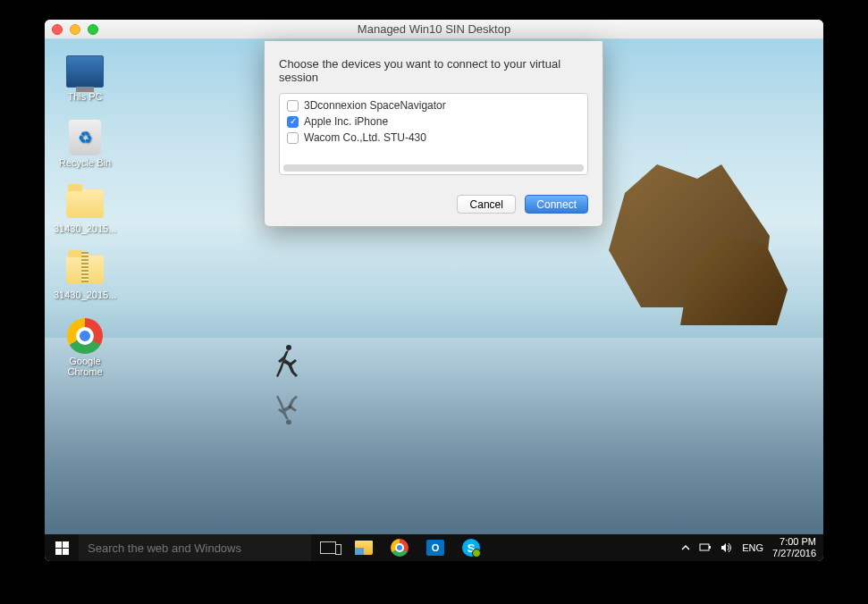 Image resolution: width=868 pixels, height=604 pixels. What do you see at coordinates (435, 548) in the screenshot?
I see `outlook-taskbar-button: O` at bounding box center [435, 548].